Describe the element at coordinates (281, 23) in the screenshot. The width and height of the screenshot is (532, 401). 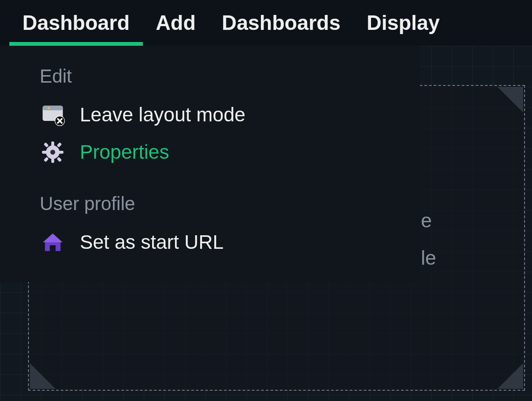
I see `tab-dashboards: Dashboards` at that location.